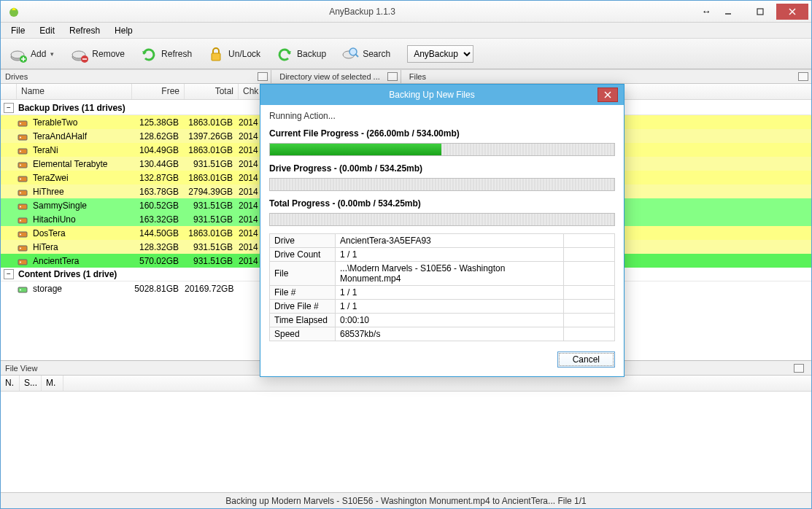  Describe the element at coordinates (442, 219) in the screenshot. I see `total-progress-bar` at that location.